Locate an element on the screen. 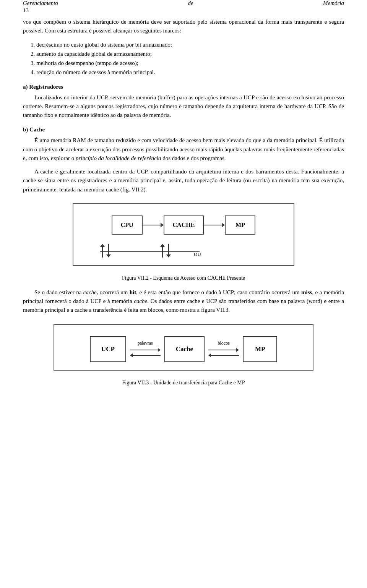 Image resolution: width=367 pixels, height=588 pixels. list-items: 1. decréscimo no custo global do sistema… is located at coordinates (187, 58).